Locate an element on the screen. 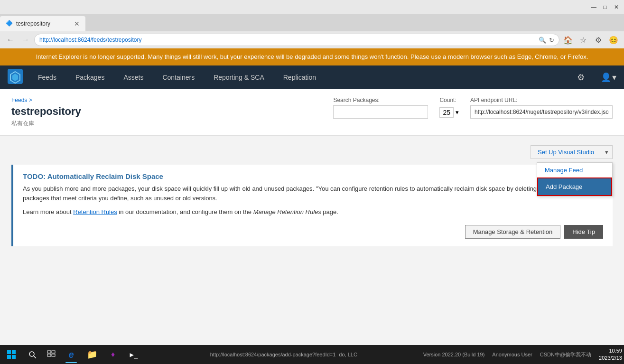 The width and height of the screenshot is (624, 364). count-value: 25 is located at coordinates (447, 112).